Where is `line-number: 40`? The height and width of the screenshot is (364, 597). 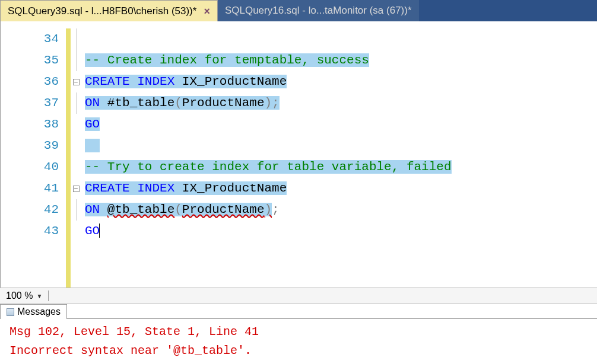 line-number: 40 is located at coordinates (30, 167).